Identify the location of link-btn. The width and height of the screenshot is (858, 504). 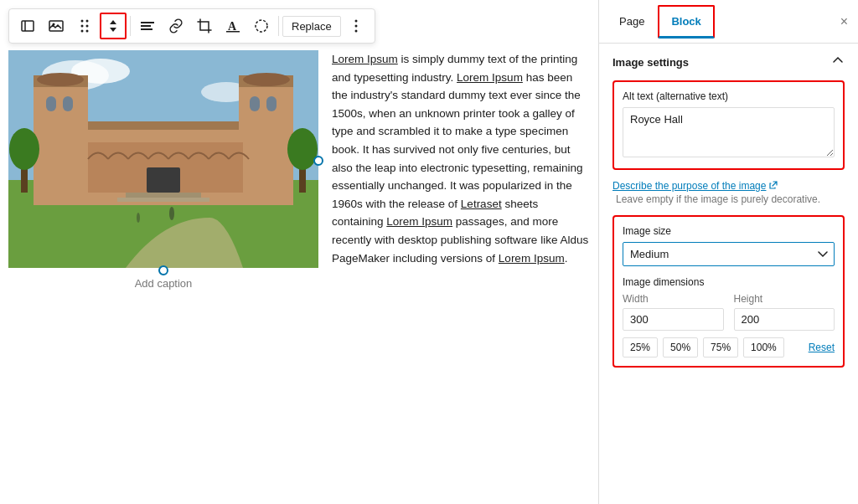
(176, 26).